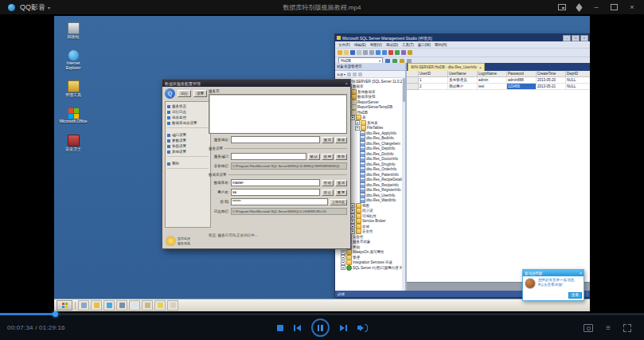  I want to click on grid-cell: admin888, so click(522, 80).